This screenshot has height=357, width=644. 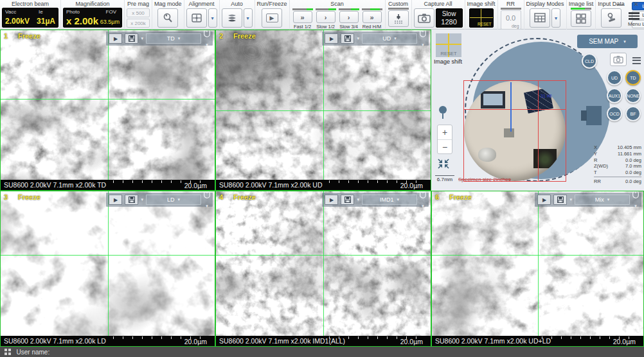 I want to click on auto-button, so click(x=232, y=18).